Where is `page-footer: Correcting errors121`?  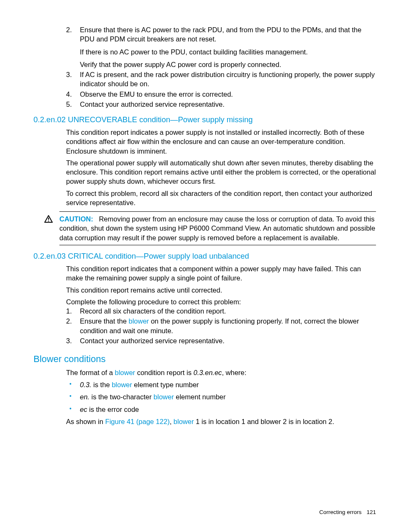 page-footer: Correcting errors121 is located at coordinates (348, 512).